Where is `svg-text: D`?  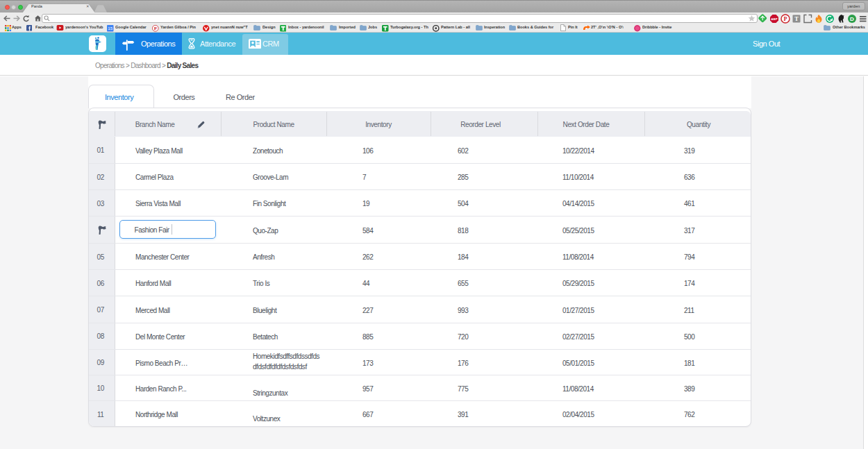 svg-text: D is located at coordinates (852, 18).